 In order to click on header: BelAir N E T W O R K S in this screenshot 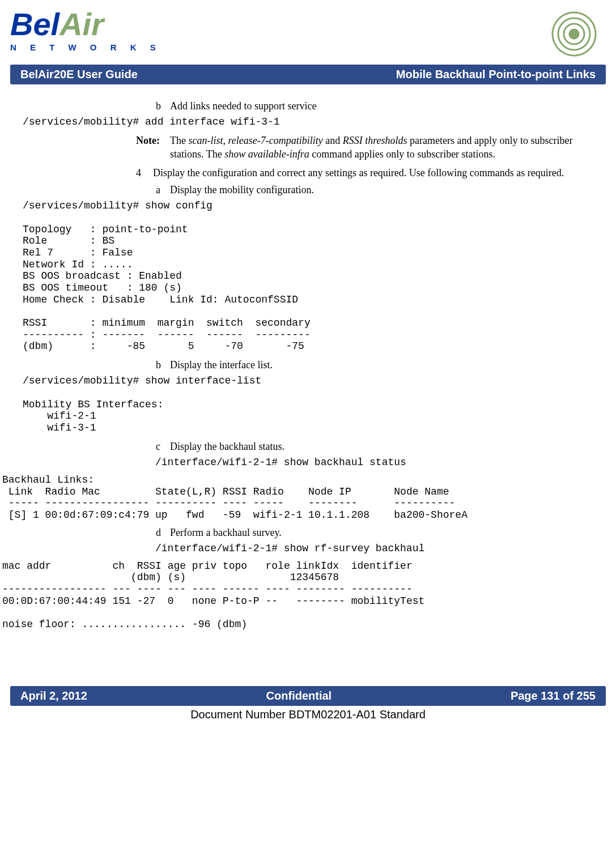, I will do `click(308, 31)`.